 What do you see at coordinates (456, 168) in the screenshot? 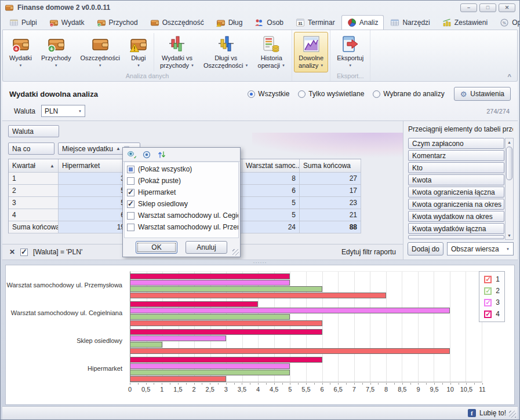
I see `field-item-kto: Kto` at bounding box center [456, 168].